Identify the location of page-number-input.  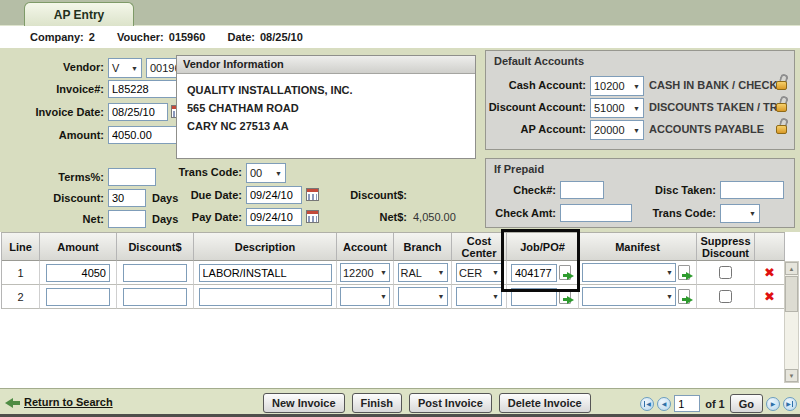
(687, 404).